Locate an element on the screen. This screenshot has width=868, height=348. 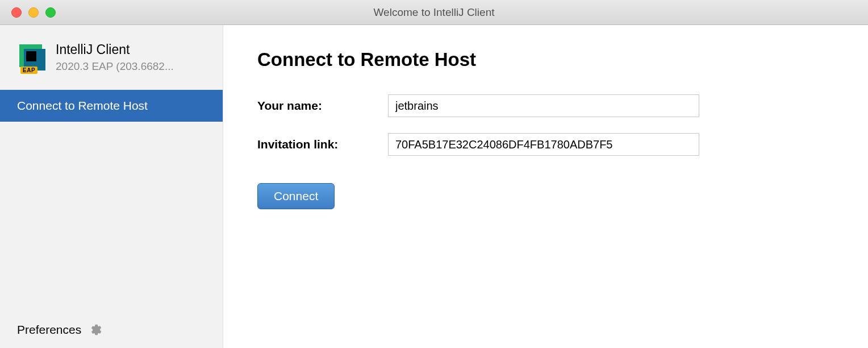
app-title: IntelliJ Client is located at coordinates (115, 50).